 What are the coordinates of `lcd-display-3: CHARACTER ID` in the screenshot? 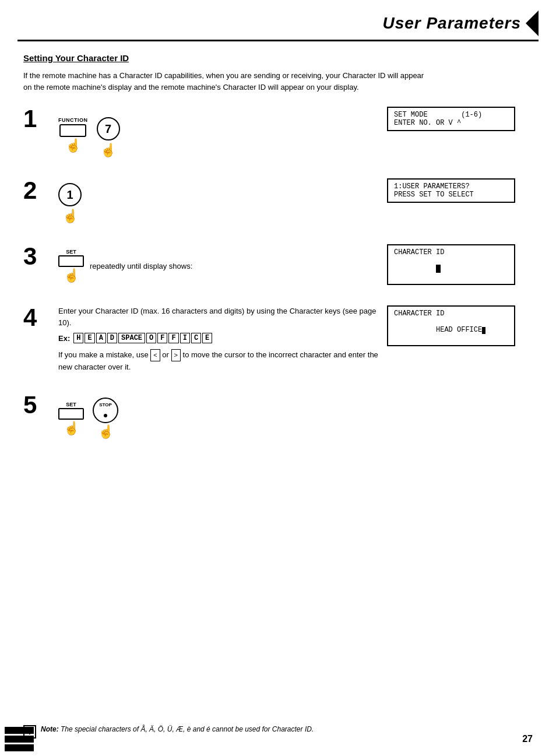 It's located at (451, 265).